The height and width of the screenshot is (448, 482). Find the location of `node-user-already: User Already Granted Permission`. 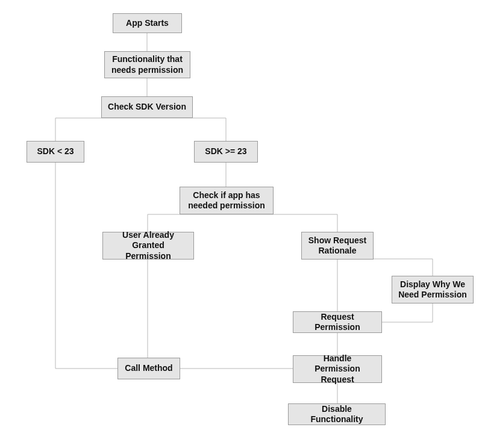

node-user-already: User Already Granted Permission is located at coordinates (148, 246).